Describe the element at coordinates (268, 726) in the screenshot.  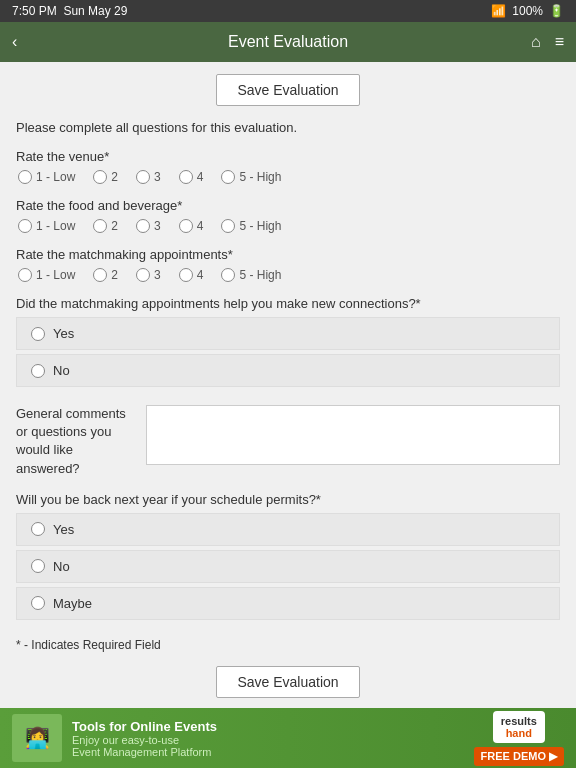
I see `ad-title: Tools for Online Events` at that location.